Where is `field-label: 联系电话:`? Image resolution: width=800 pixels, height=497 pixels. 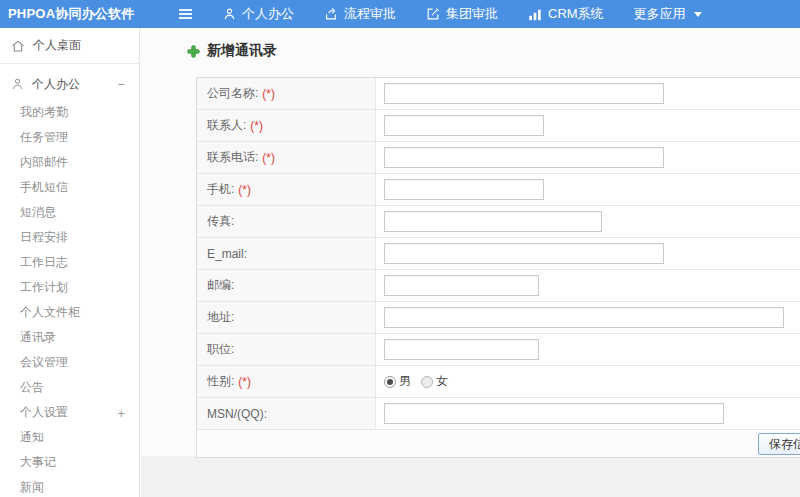
field-label: 联系电话: is located at coordinates (232, 158).